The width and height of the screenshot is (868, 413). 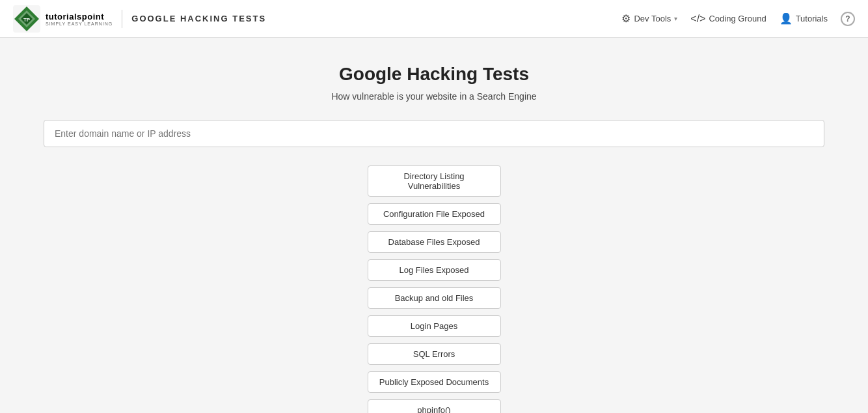 What do you see at coordinates (434, 74) in the screenshot?
I see `page-title: Google Hacking Tests` at bounding box center [434, 74].